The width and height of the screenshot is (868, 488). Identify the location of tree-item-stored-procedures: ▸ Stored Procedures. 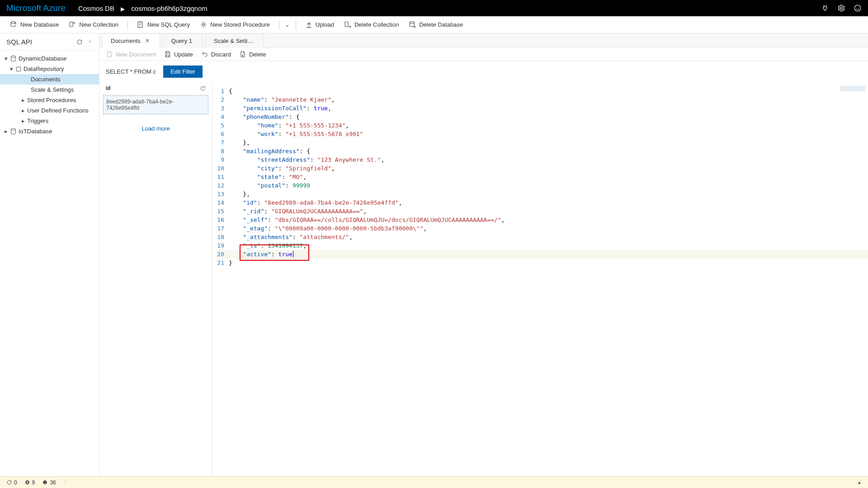
(50, 100).